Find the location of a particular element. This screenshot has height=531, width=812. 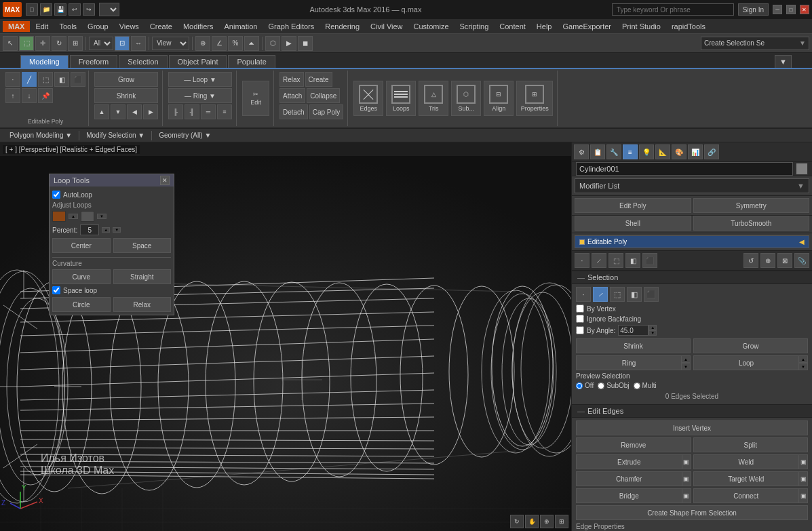

ep-face-btn: ◧ is located at coordinates (62, 79).